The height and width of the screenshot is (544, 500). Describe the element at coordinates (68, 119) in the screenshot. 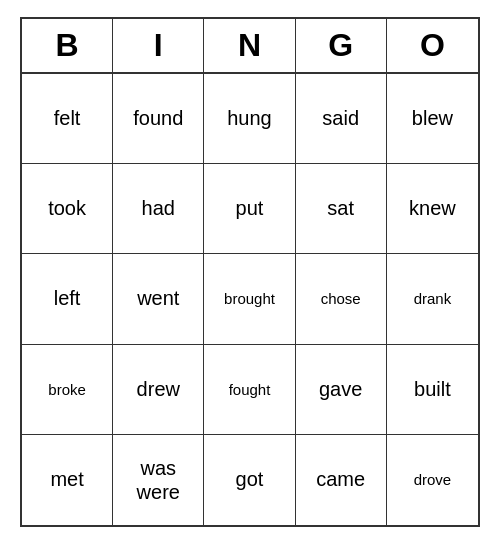

I see `bingo-cell: felt` at that location.